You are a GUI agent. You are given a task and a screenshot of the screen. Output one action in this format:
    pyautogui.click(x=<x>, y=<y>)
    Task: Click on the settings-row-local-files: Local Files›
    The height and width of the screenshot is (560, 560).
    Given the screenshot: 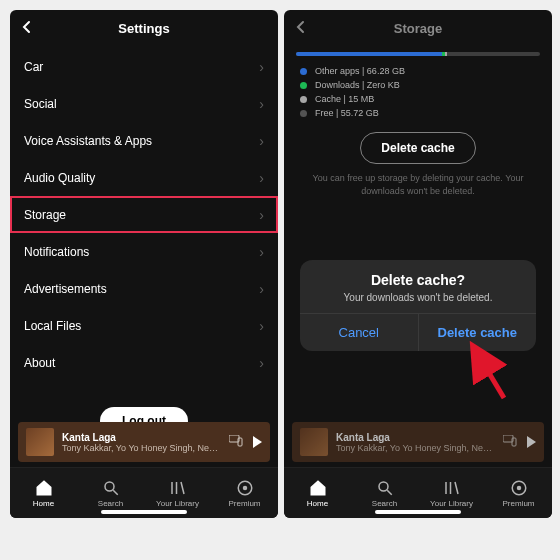 What is the action you would take?
    pyautogui.click(x=144, y=326)
    